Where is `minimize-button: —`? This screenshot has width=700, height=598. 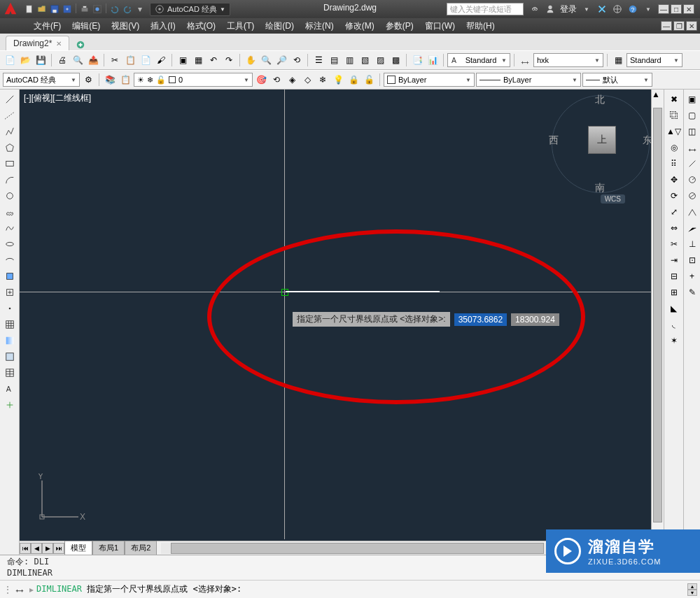
minimize-button: — is located at coordinates (664, 9).